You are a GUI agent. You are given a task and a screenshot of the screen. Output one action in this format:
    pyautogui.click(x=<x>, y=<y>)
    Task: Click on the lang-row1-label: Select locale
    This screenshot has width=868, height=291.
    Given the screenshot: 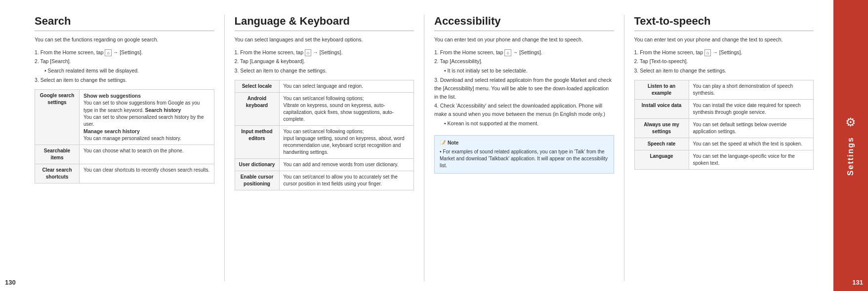 What is the action you would take?
    pyautogui.click(x=257, y=87)
    